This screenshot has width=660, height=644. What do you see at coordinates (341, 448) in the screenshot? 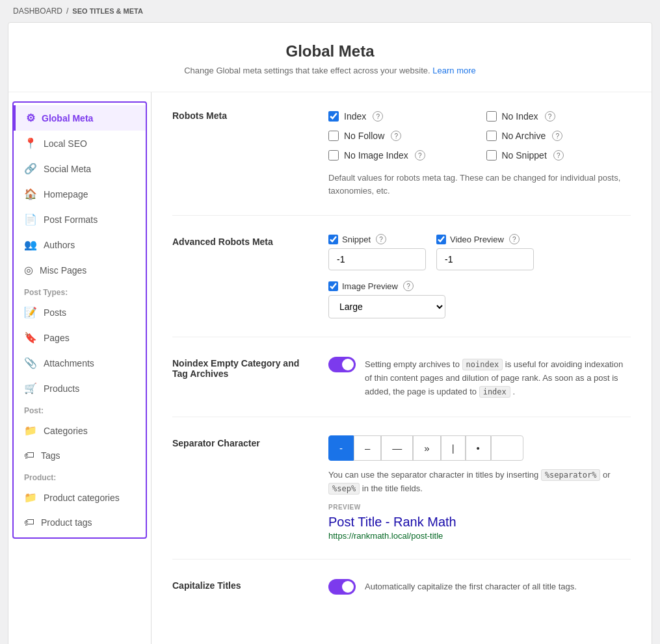
I see `sep-btn-dash: -` at bounding box center [341, 448].